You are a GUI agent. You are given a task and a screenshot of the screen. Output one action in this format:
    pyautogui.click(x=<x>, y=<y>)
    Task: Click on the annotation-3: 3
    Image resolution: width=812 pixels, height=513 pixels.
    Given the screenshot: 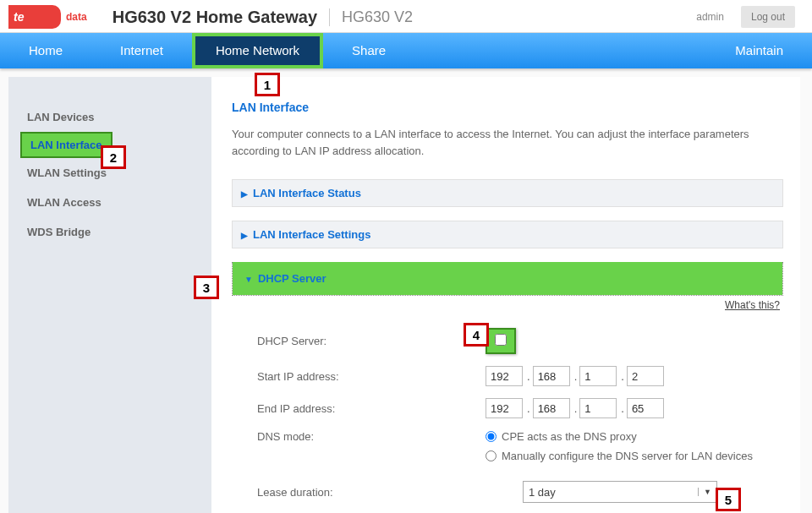 What is the action you would take?
    pyautogui.click(x=206, y=287)
    